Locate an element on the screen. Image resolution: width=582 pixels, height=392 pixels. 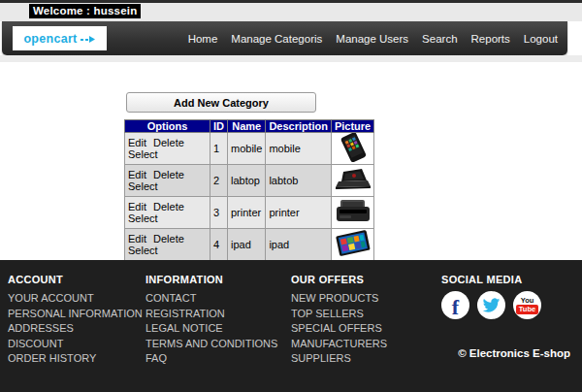
footer-links-account: YOUR ACCOUNT PERSONAL INFORMATION ADDRES… is located at coordinates (76, 329).